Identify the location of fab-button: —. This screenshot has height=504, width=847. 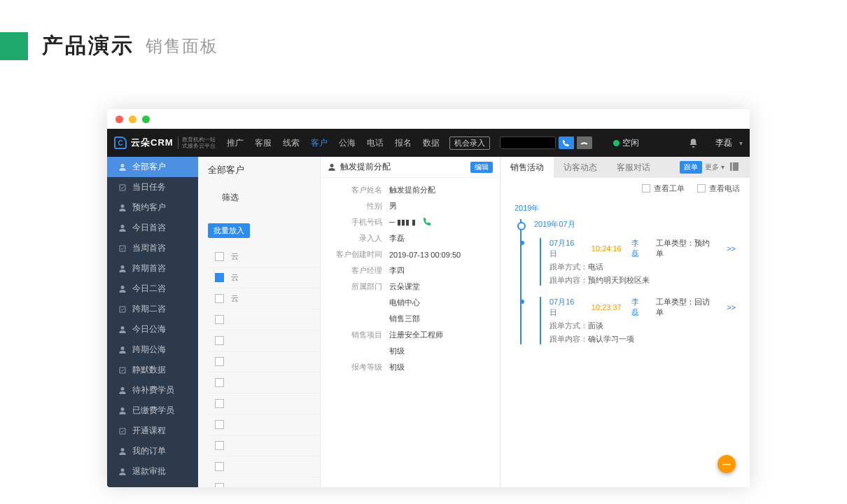
(727, 464).